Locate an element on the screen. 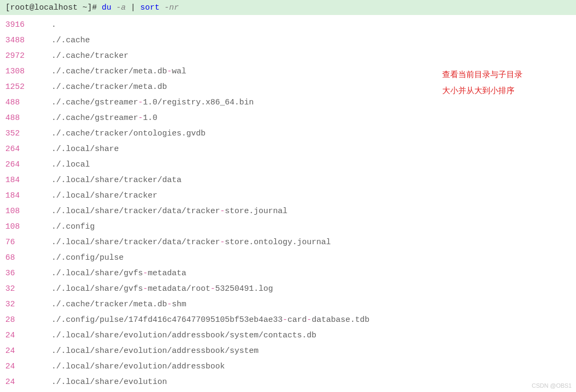 The width and height of the screenshot is (576, 392). size-value: 352 is located at coordinates (28, 134).